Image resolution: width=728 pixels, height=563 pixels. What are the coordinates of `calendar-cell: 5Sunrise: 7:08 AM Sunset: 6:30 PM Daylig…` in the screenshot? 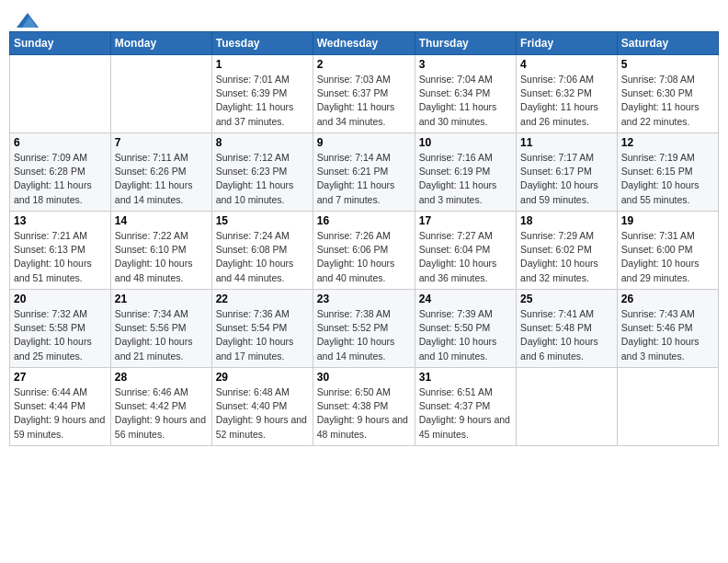 It's located at (667, 94).